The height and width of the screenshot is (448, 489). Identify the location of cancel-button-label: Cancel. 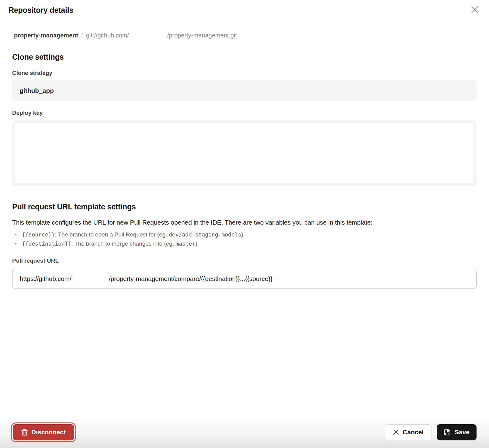
(413, 432).